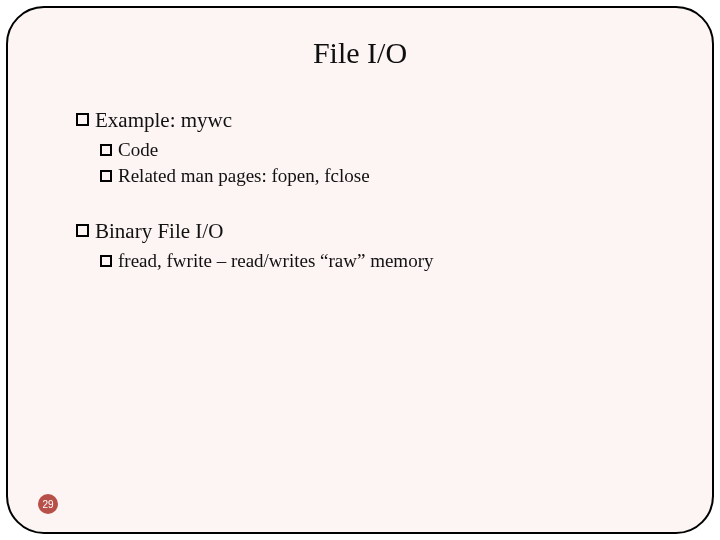 The height and width of the screenshot is (540, 720). Describe the element at coordinates (244, 176) in the screenshot. I see `bullet-text: Related man pages: fopen, fclose` at that location.